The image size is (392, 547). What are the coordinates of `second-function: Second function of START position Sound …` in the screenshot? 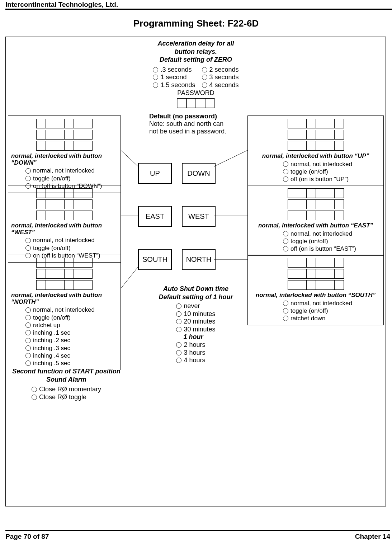 It's located at (66, 385).